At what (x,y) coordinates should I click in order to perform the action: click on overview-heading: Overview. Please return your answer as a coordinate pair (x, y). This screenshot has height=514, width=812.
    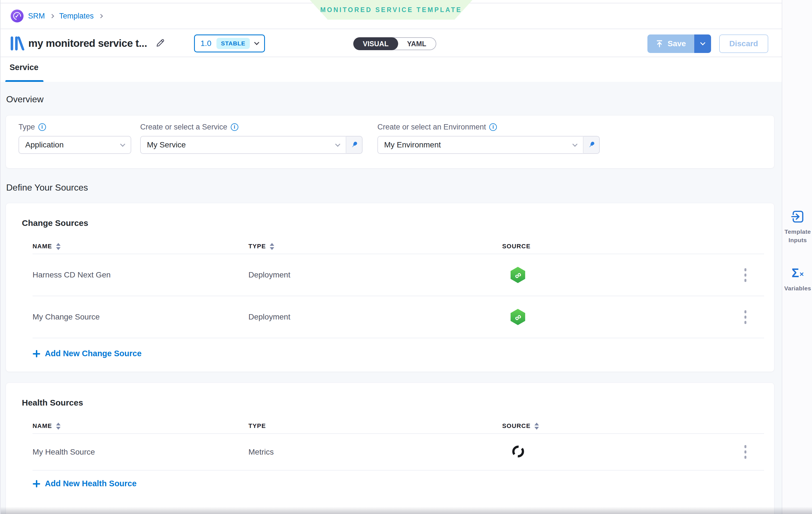
    Looking at the image, I should click on (394, 99).